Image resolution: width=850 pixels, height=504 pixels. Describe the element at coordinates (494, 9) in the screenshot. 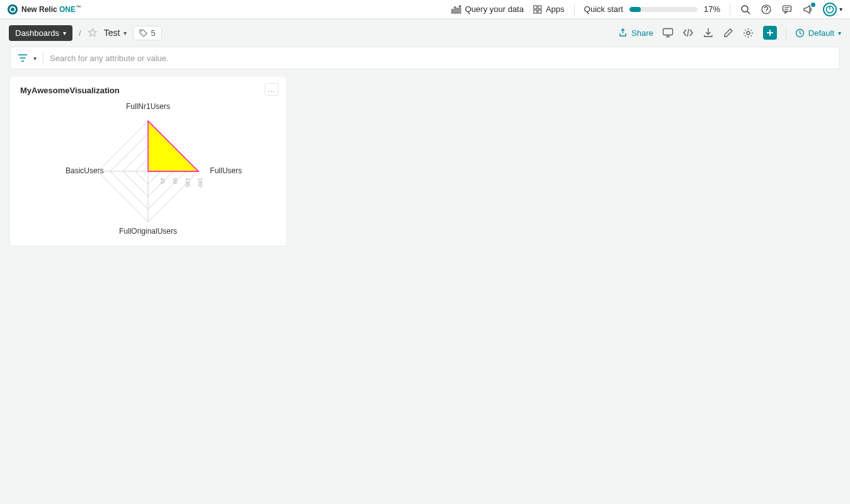

I see `query-your-data-label: Query your data` at that location.